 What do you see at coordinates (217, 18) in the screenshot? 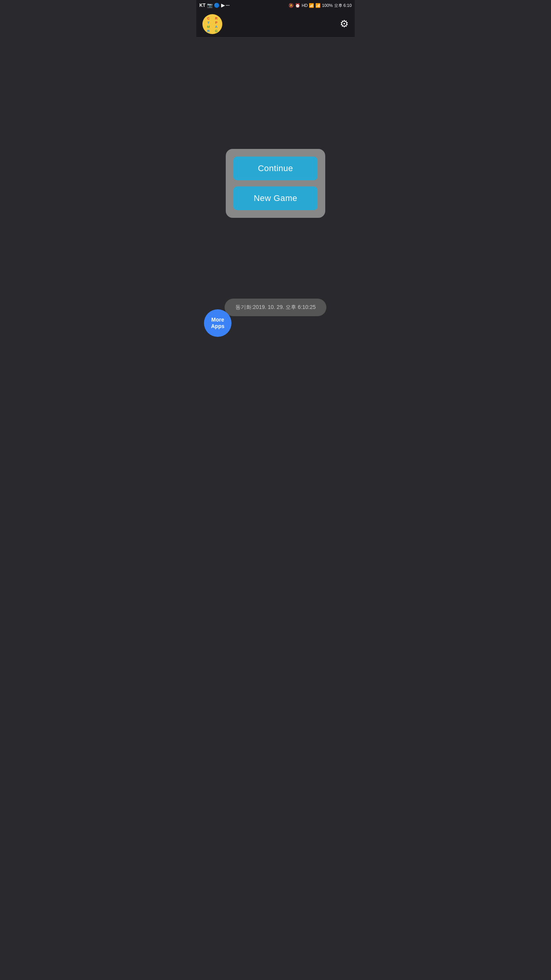
I see `logo-r: R` at bounding box center [217, 18].